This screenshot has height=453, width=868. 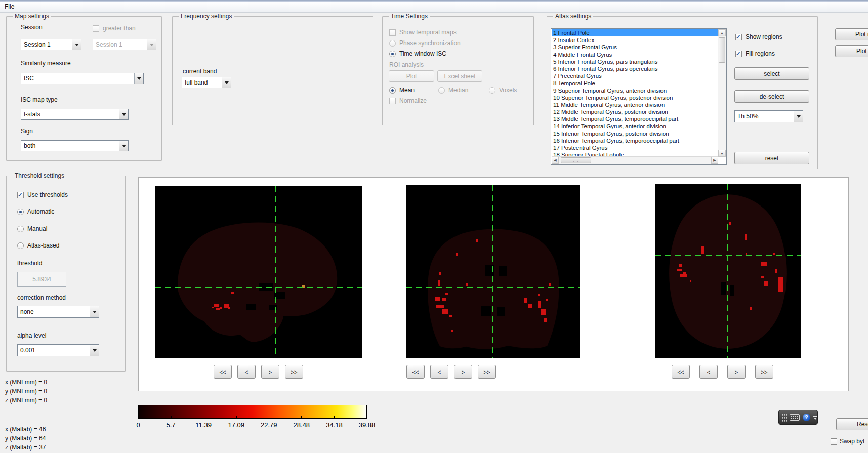 I want to click on scroll-down-icon: ▼, so click(x=722, y=153).